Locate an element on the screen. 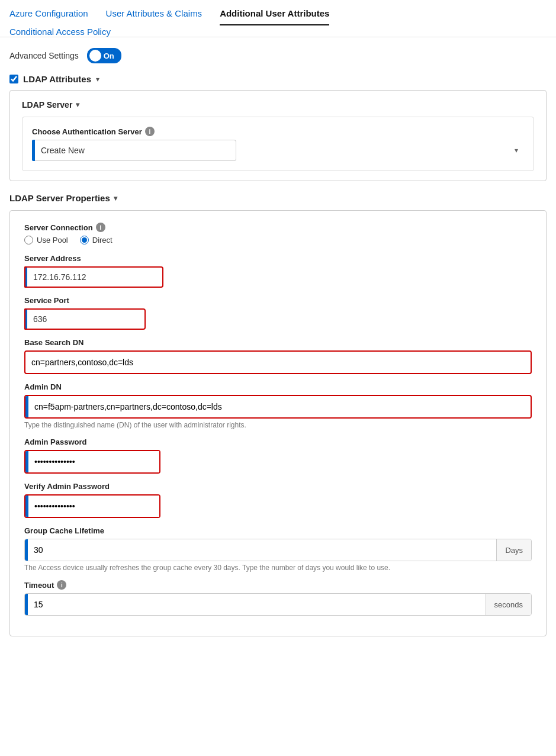 The width and height of the screenshot is (556, 756). advanced-settings-row: Advanced Settings On is located at coordinates (278, 56).